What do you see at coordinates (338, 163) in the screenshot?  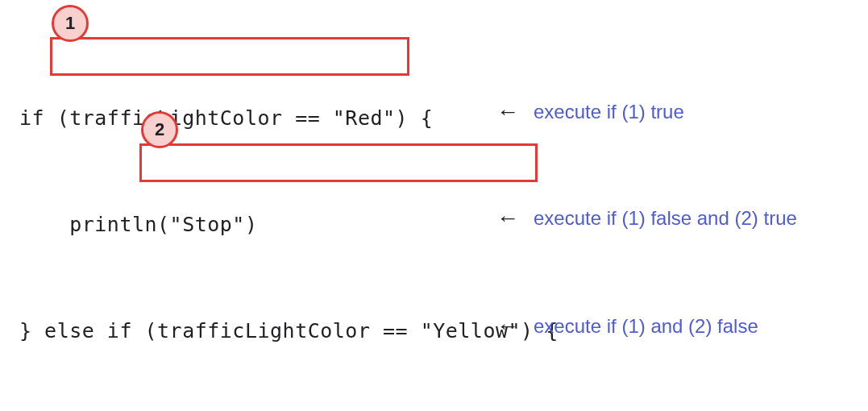 I see `condition-2-box` at bounding box center [338, 163].